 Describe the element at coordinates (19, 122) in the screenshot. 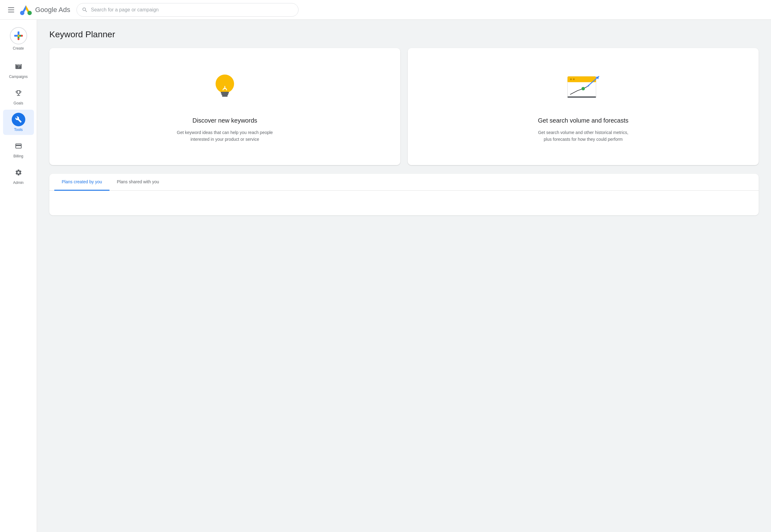

I see `sidebar-item-tools: Tools` at that location.